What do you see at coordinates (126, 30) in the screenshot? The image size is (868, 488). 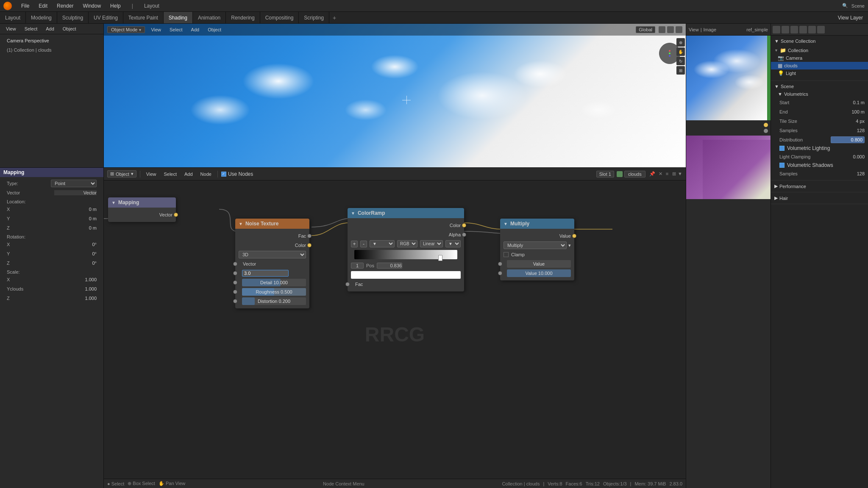 I see `object-mode-select: Object Mode ▾` at bounding box center [126, 30].